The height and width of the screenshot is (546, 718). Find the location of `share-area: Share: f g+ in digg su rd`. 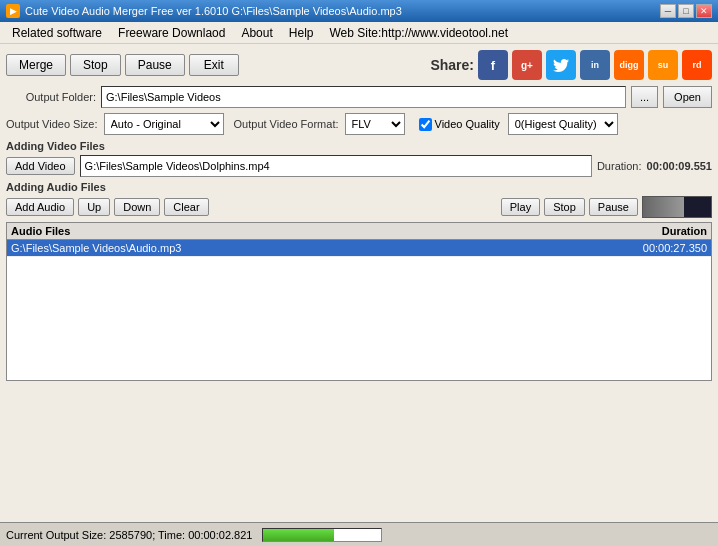

share-area: Share: f g+ in digg su rd is located at coordinates (571, 65).